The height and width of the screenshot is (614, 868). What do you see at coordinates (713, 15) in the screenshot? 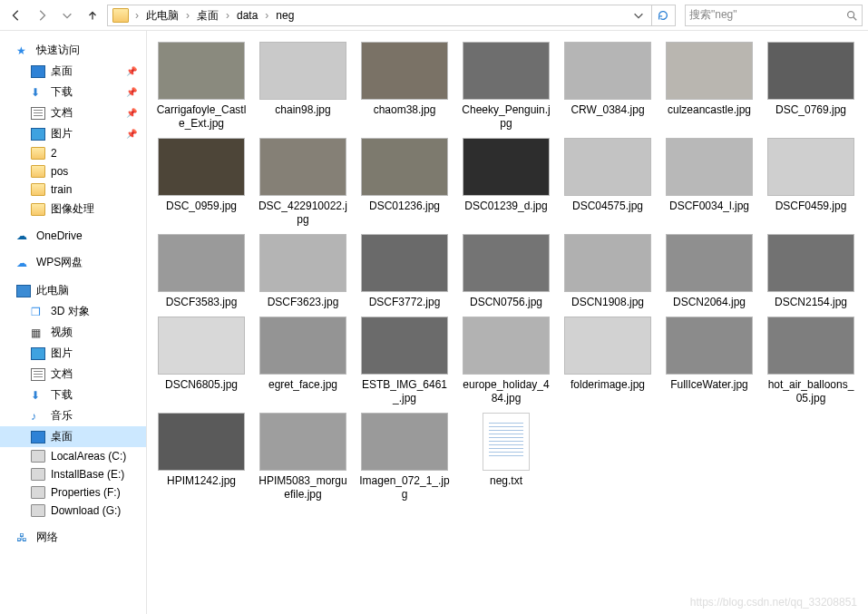
I see `search-placeholder: 搜索"neg"` at bounding box center [713, 15].